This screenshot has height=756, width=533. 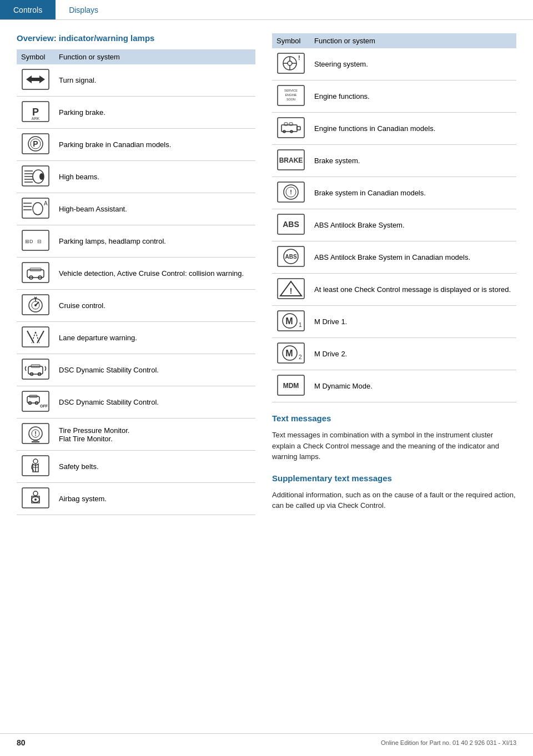 I want to click on table-row: Airbag system., so click(x=136, y=499).